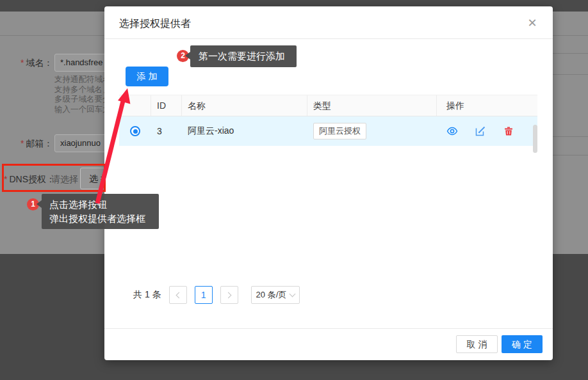 Image resolution: width=588 pixels, height=380 pixels. I want to click on next-page-button, so click(229, 295).